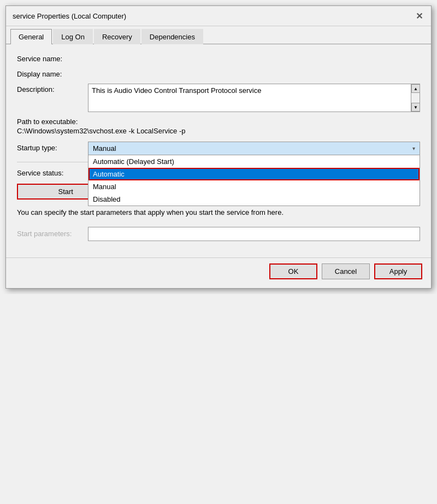  Describe the element at coordinates (254, 174) in the screenshot. I see `option-automatic: Automatic` at that location.